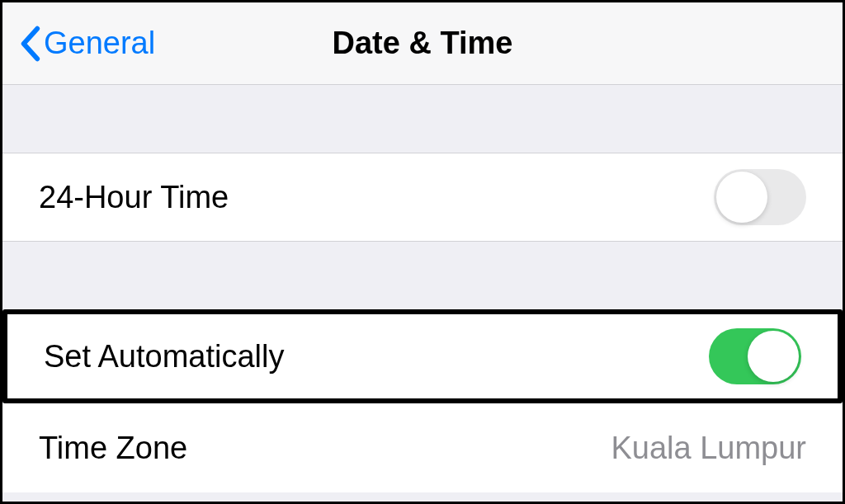 The image size is (845, 504). I want to click on back-button: General, so click(87, 44).